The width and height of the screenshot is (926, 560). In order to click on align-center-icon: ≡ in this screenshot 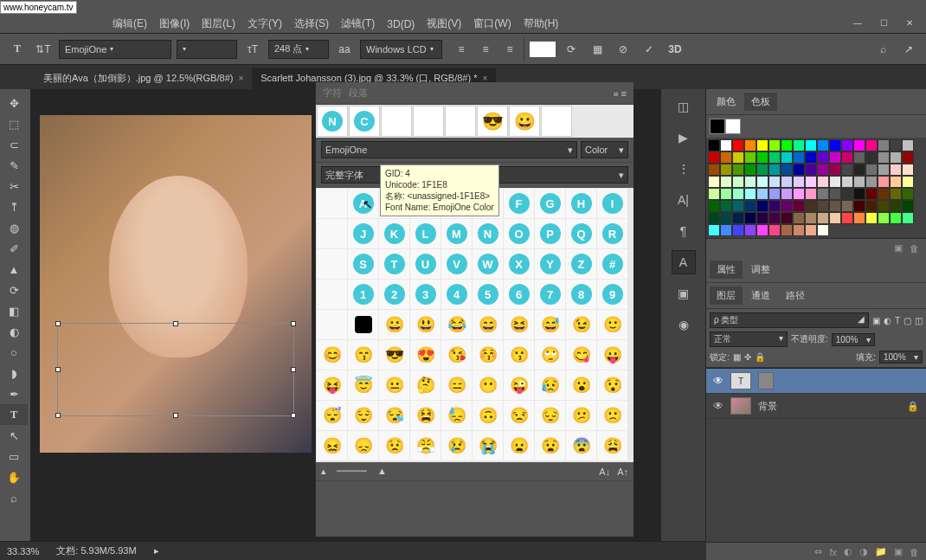, I will do `click(486, 49)`.